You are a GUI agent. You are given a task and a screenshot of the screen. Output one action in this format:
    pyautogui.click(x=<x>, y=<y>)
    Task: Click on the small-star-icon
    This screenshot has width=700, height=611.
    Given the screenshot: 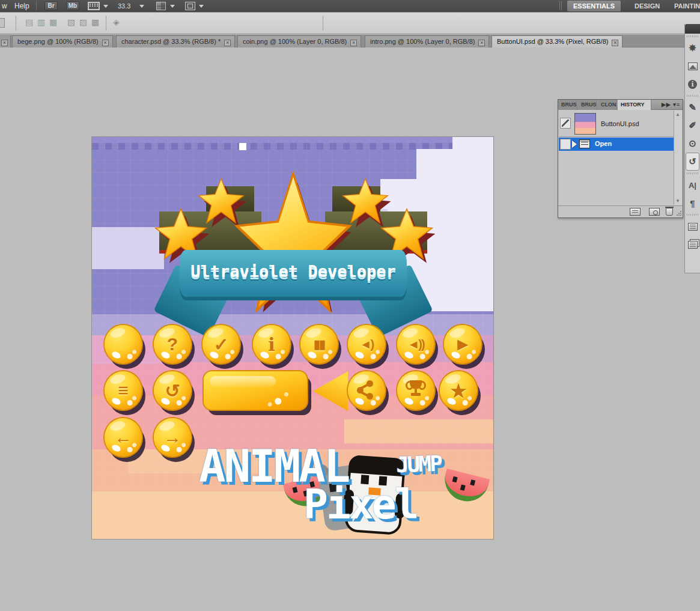 What is the action you would take?
    pyautogui.click(x=365, y=201)
    